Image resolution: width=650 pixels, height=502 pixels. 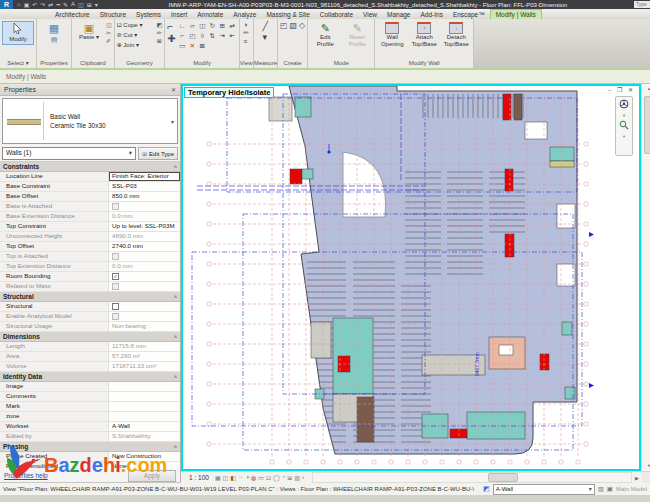 I want to click on 3d-view-icon: ◫, so click(x=81, y=4).